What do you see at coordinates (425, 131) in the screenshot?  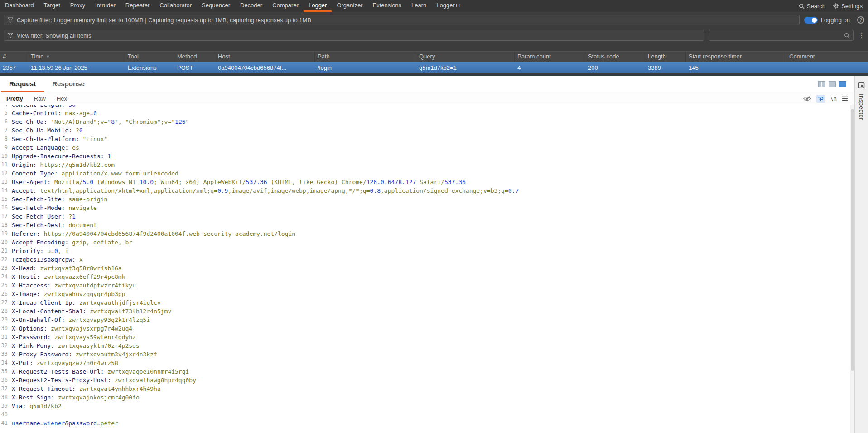 I see `request-line-7: 7Sec-Ch-Ua-Mobile: ?0` at bounding box center [425, 131].